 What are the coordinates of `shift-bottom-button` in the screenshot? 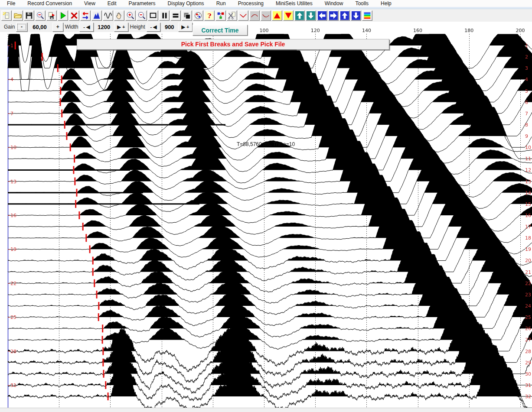 It's located at (288, 16).